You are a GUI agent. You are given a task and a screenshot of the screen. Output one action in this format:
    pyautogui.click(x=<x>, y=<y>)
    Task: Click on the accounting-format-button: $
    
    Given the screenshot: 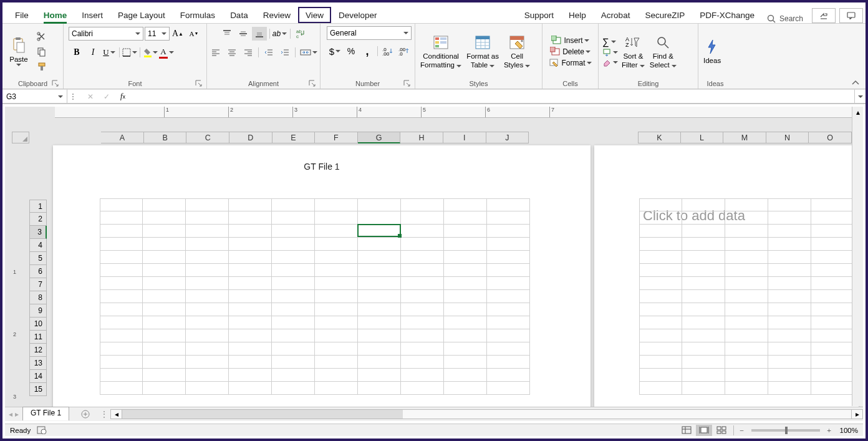 What is the action you would take?
    pyautogui.click(x=335, y=51)
    